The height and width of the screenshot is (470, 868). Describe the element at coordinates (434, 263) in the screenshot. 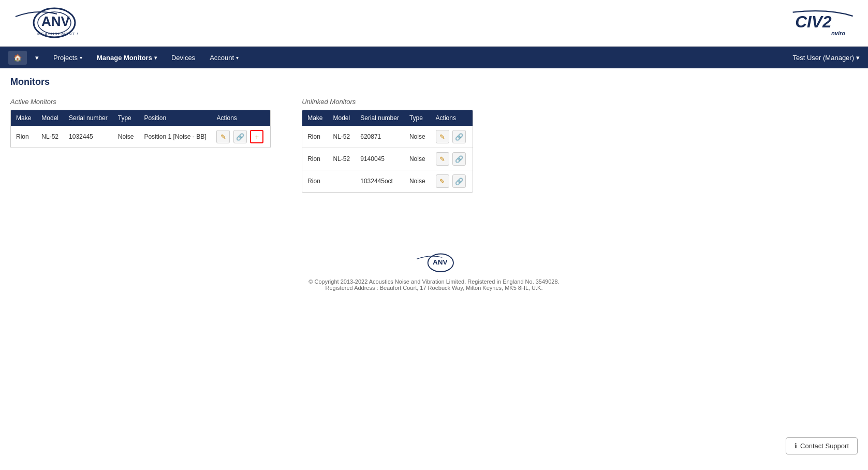

I see `footer-logo: ANV` at that location.